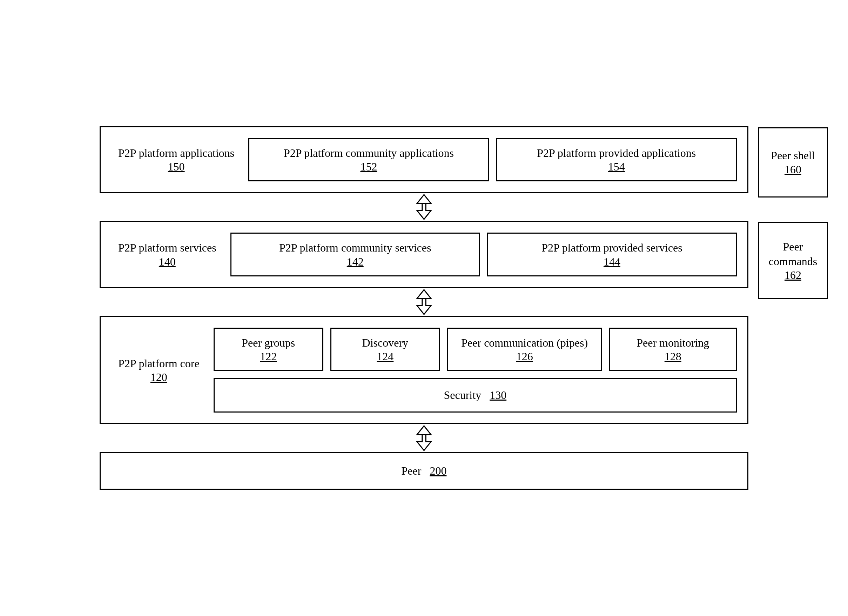 The width and height of the screenshot is (848, 616). I want to click on security-number: 130, so click(498, 395).